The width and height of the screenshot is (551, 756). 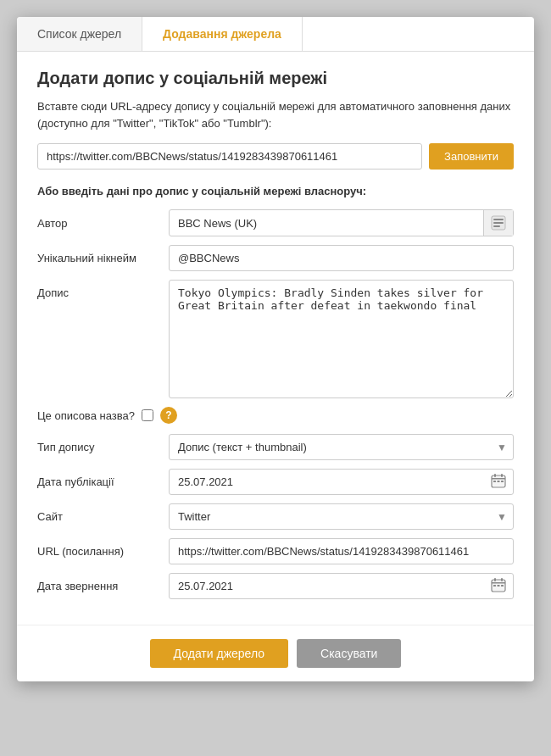 I want to click on site-row: Сайт Twitter TikTok Tumblr Instagram Fac…, so click(x=276, y=517).